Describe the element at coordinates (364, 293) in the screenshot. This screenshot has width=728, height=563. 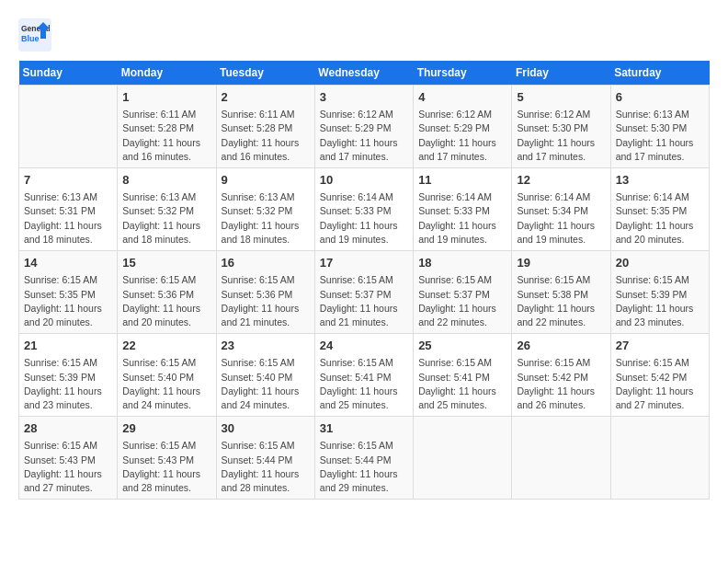
I see `calendar-cell: 17Sunrise: 6:15 AM Sunset: 5:37 PM Dayli…` at that location.